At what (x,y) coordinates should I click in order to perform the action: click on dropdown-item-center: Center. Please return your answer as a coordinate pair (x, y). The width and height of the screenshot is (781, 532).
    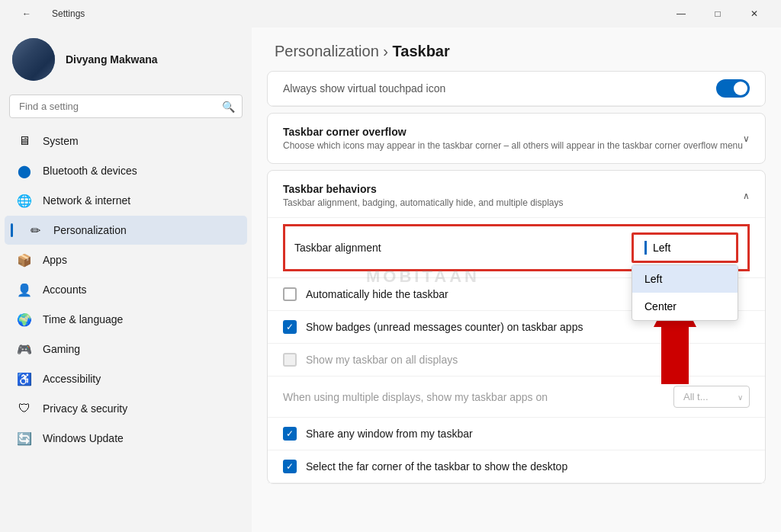
    Looking at the image, I should click on (685, 306).